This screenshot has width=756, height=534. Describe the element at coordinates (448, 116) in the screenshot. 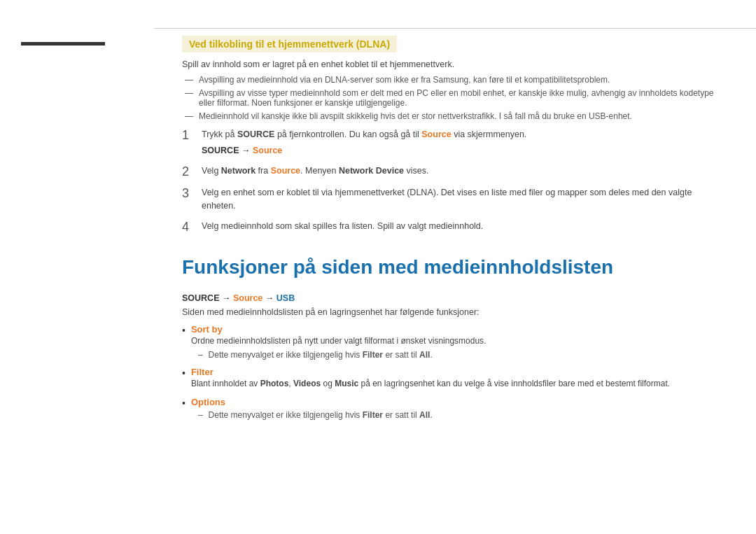

I see `dlna-note-3: Medieinnhold vil kanskje ikke bli avspil…` at that location.